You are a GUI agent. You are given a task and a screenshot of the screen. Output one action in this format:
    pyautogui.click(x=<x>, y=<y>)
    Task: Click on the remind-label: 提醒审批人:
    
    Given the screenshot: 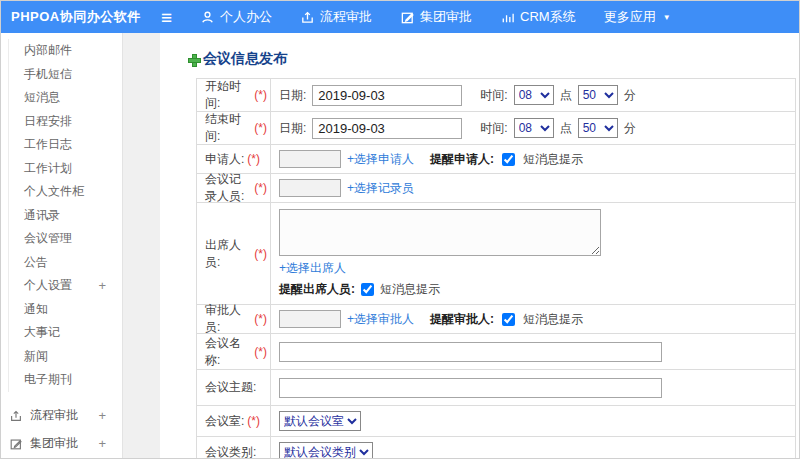 What is the action you would take?
    pyautogui.click(x=462, y=320)
    